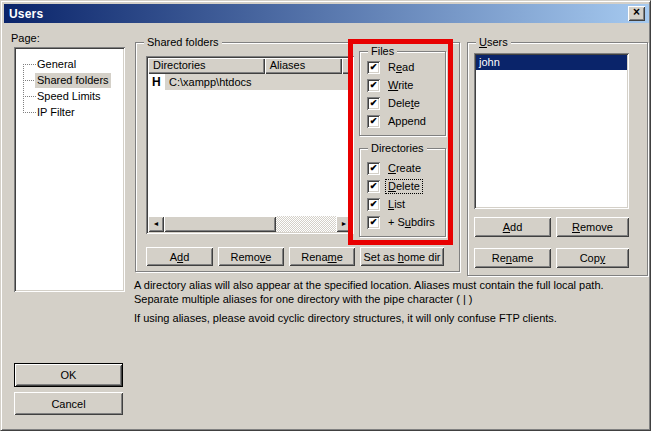 The height and width of the screenshot is (431, 651). Describe the element at coordinates (552, 131) in the screenshot. I see `users-list: john` at that location.